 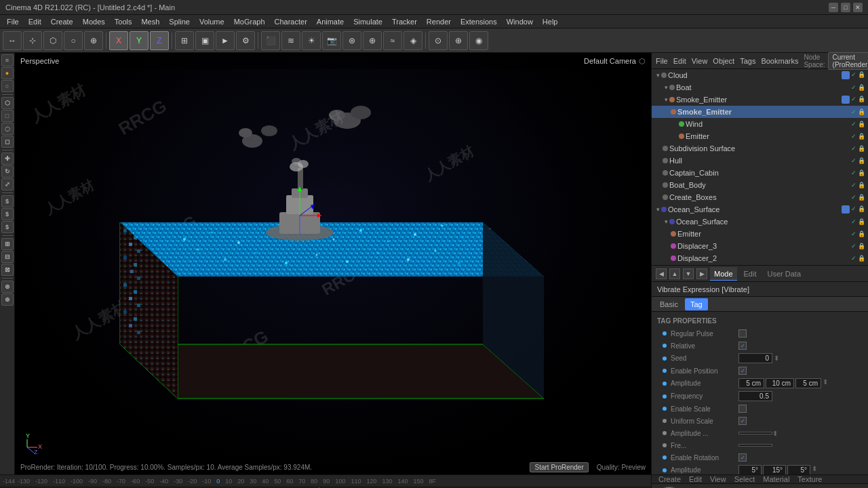 I want to click on tree-expand-boat: ▾, so click(x=666, y=87).